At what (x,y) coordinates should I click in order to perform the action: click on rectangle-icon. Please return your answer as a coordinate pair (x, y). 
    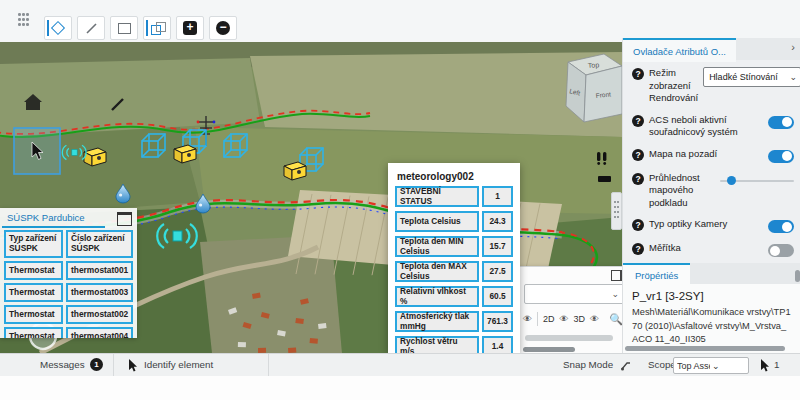
    Looking at the image, I should click on (124, 28).